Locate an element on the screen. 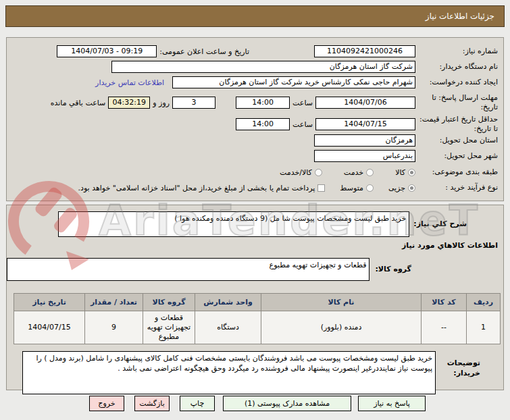 Image resolution: width=510 pixels, height=420 pixels. hours-remaining-label: ساعت باقي مانده is located at coordinates (78, 103).